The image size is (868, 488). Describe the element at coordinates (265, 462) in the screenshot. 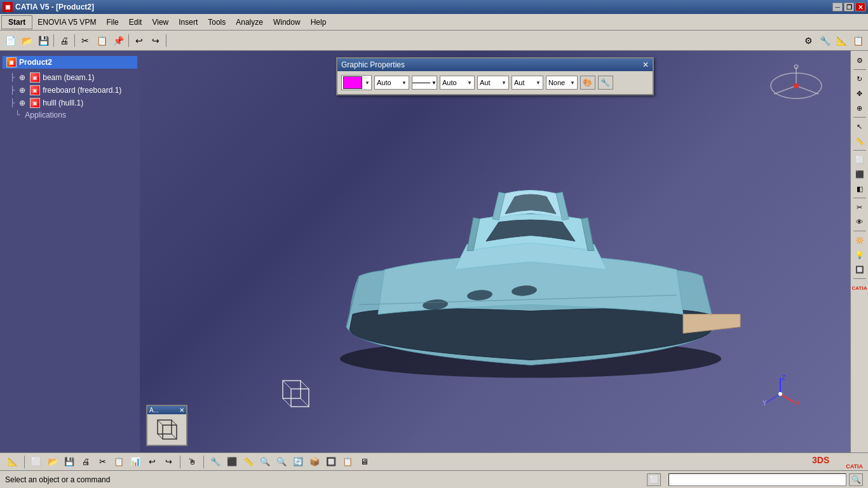

I see `btb-zoom-all: 🔍` at that location.